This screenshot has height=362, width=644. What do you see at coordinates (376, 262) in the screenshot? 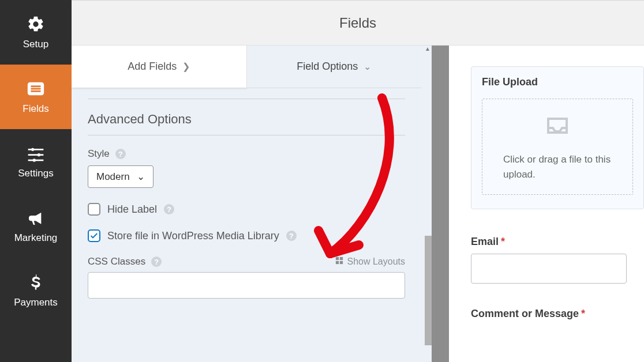
I see `show-layouts-label: Show Layouts` at bounding box center [376, 262].